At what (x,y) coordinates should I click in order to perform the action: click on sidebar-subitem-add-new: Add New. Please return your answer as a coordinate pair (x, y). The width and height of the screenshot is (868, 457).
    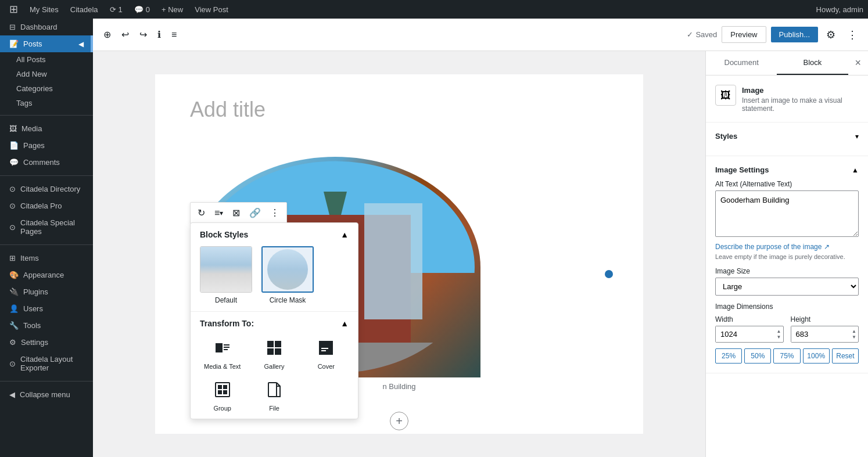
    Looking at the image, I should click on (46, 74).